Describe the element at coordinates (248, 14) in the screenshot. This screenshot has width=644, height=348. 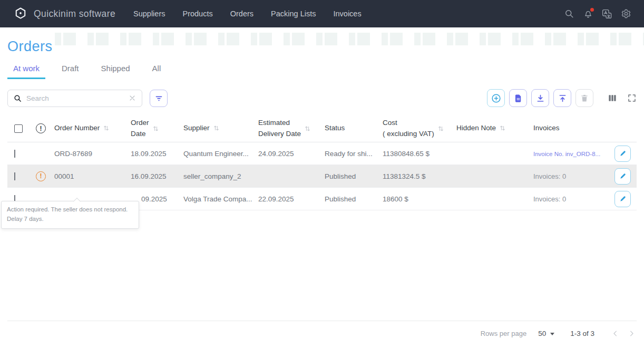
I see `main-nav: Suppliers Products Orders Packing Lists …` at that location.